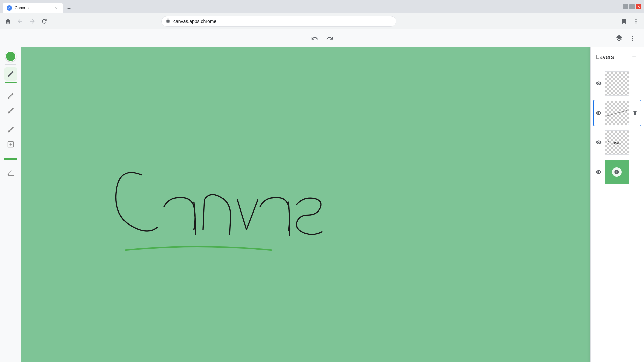 The width and height of the screenshot is (644, 362). I want to click on layer-1-thumbnail, so click(617, 83).